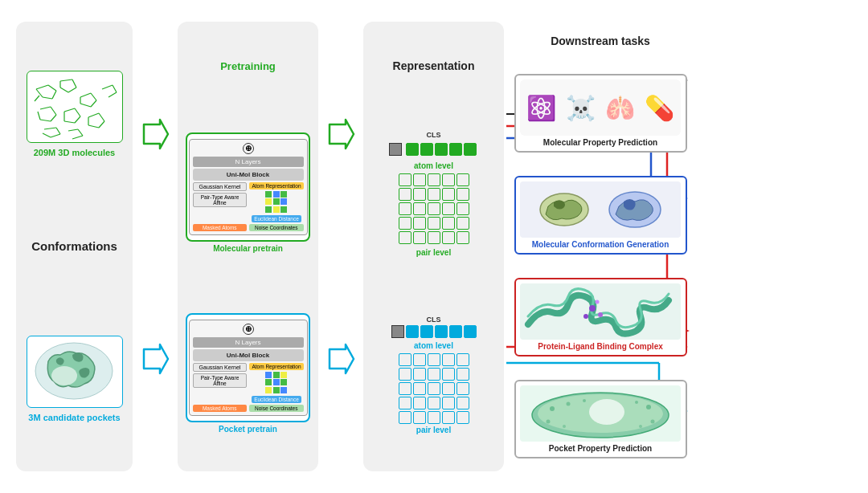  Describe the element at coordinates (248, 429) in the screenshot. I see `pocket-pretrain-label: Pocket pretrain` at that location.